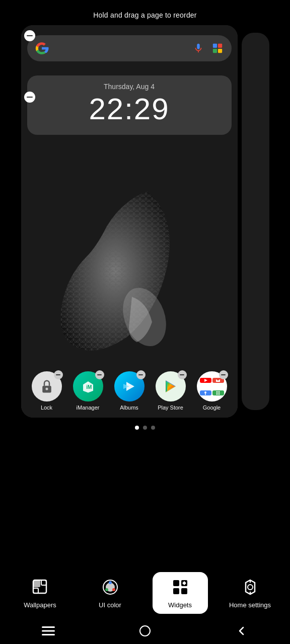  Describe the element at coordinates (170, 408) in the screenshot. I see `playstore-label: Play Store` at that location.